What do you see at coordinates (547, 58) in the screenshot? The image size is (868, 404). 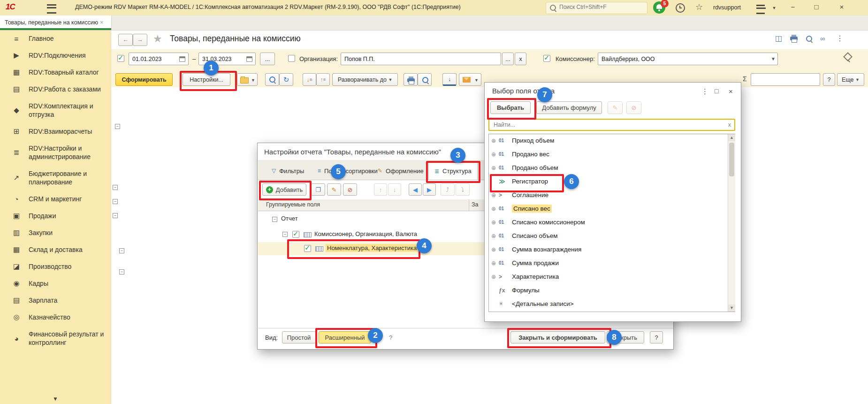 I see `commissioner-checkbox` at bounding box center [547, 58].